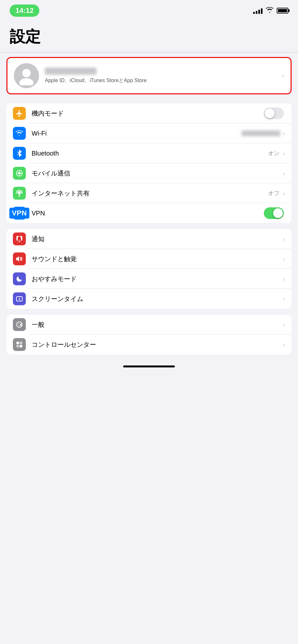  Describe the element at coordinates (19, 299) in the screenshot. I see `screentime-icon-wrap` at that location.